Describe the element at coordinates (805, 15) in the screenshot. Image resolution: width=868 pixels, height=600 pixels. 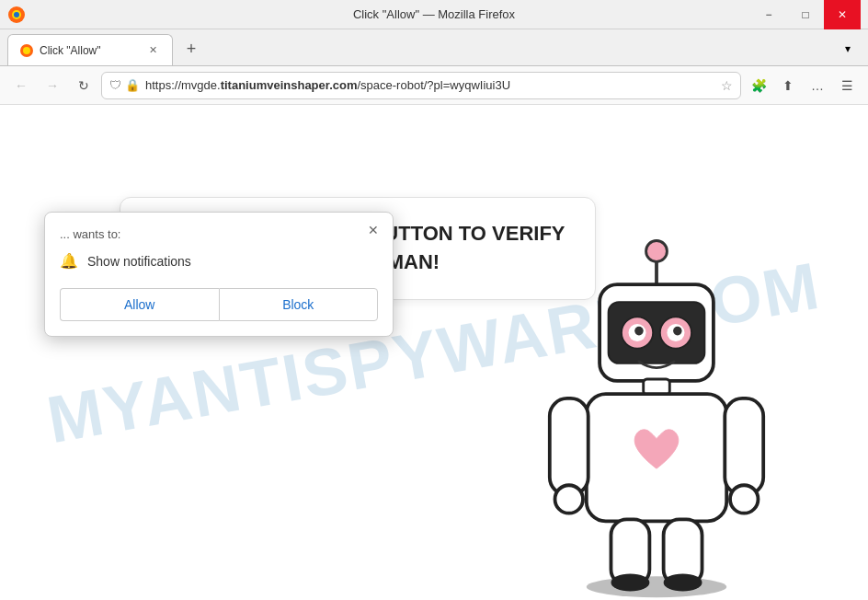
I see `maximize-button: □` at that location.